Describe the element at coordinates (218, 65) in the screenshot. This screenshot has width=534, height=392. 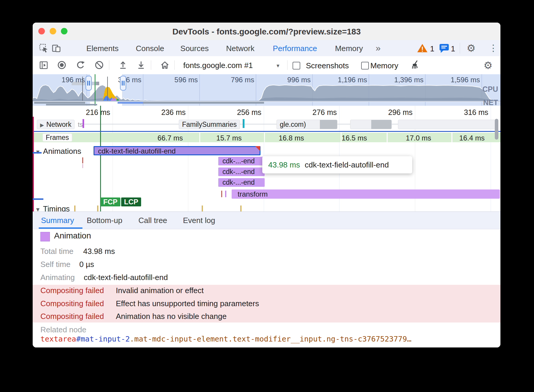
I see `profile-select: fonts.google.com #1` at that location.